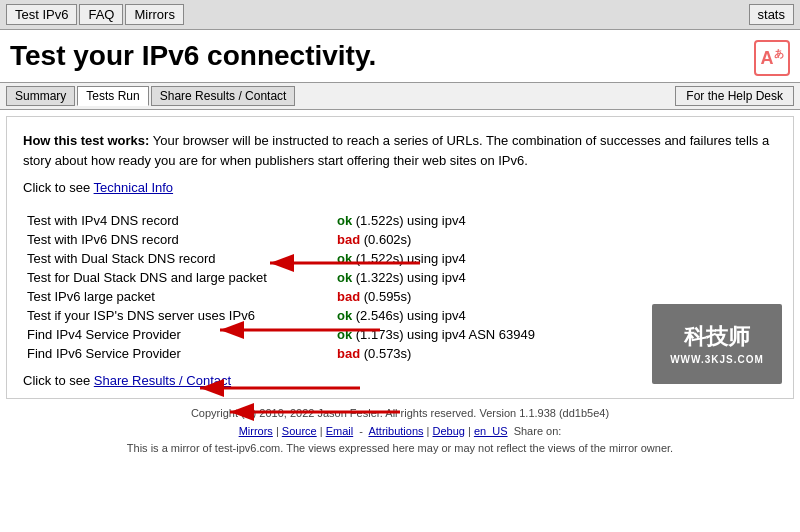  What do you see at coordinates (555, 240) in the screenshot?
I see `test-result-cell: bad (0.602s)` at bounding box center [555, 240].